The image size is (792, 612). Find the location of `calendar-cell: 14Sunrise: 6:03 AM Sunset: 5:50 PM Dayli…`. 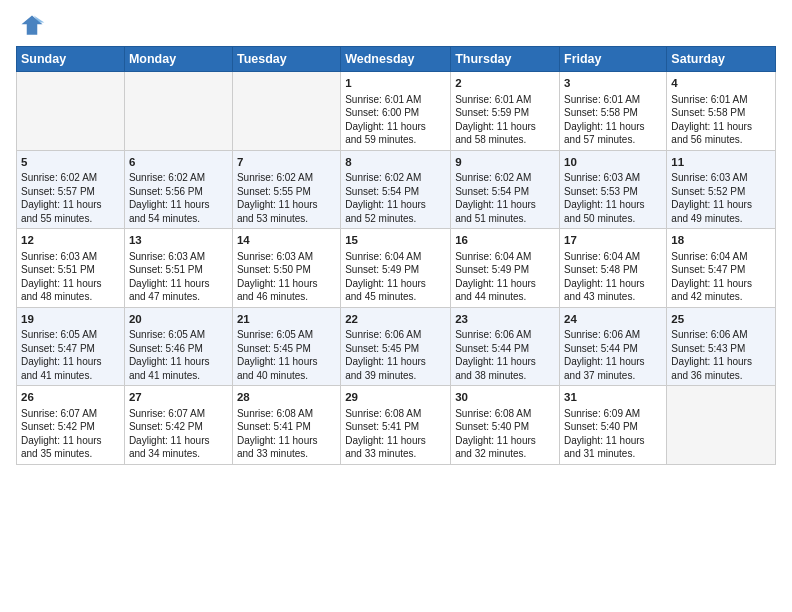

calendar-cell: 14Sunrise: 6:03 AM Sunset: 5:50 PM Dayli… is located at coordinates (286, 268).